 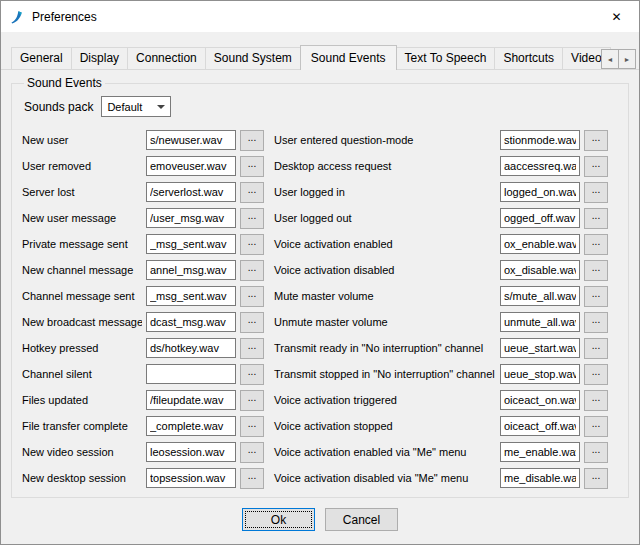 What do you see at coordinates (382, 192) in the screenshot?
I see `sound-event-label: User logged in` at bounding box center [382, 192].